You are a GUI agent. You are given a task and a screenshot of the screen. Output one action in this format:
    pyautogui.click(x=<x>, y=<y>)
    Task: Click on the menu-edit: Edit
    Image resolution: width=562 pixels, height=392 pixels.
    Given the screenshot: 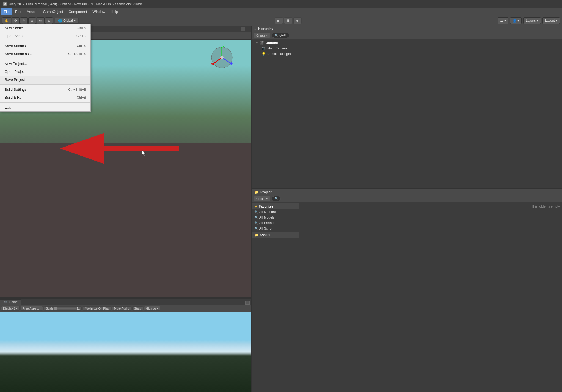 What is the action you would take?
    pyautogui.click(x=18, y=12)
    